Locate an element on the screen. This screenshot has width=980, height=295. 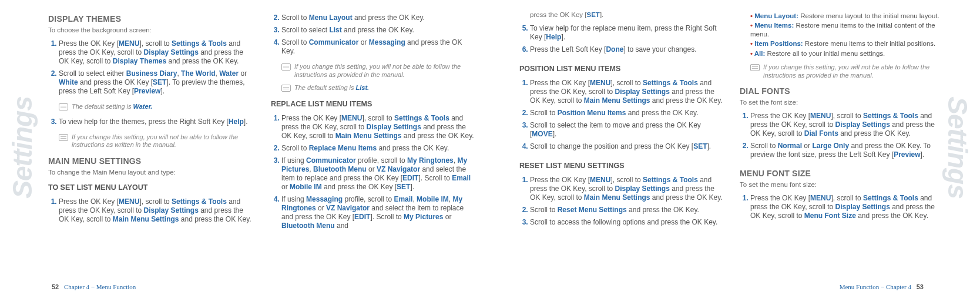
step: Scroll to select List and press the OK K… is located at coordinates (380, 31).